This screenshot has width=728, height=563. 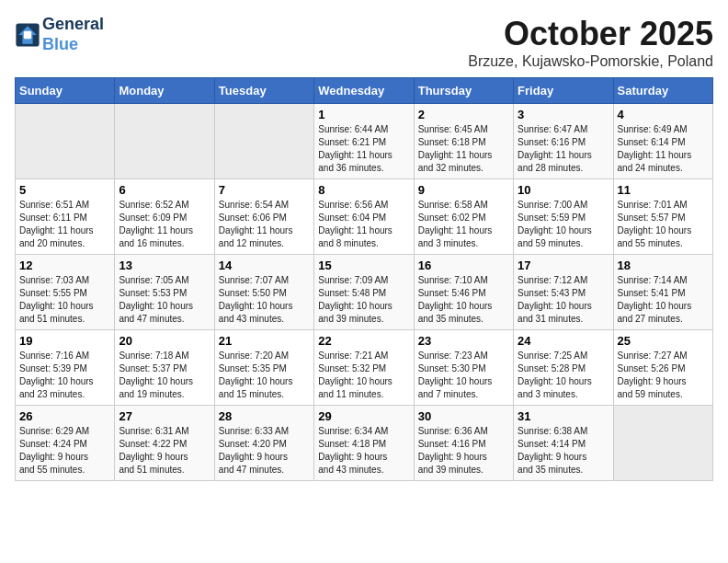 What do you see at coordinates (664, 375) in the screenshot?
I see `day-info: Sunrise: 7:27 AM Sunset: 5:26 PM Dayligh…` at bounding box center [664, 375].